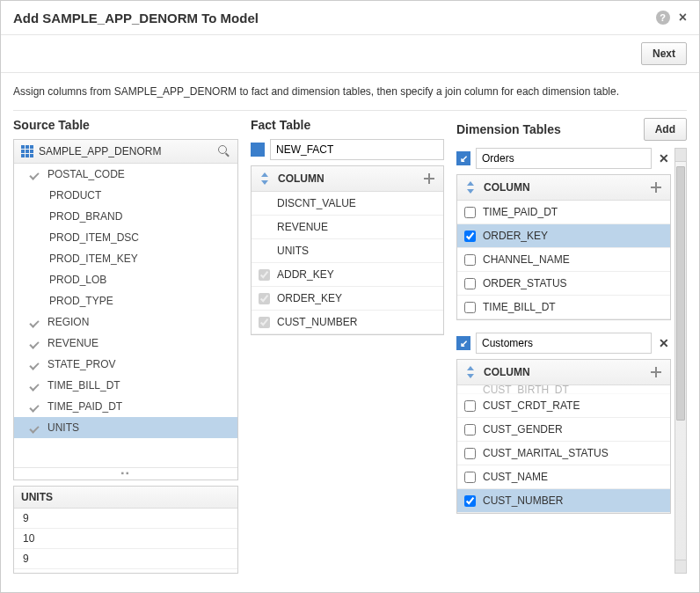 The image size is (700, 593). What do you see at coordinates (463, 343) in the screenshot?
I see `dimension-icon` at bounding box center [463, 343].